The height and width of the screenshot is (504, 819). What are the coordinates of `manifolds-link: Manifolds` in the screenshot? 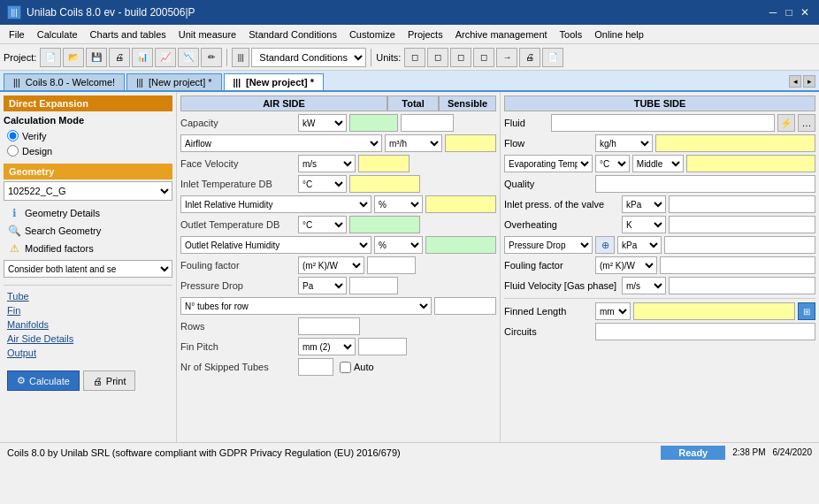 It's located at (88, 325).